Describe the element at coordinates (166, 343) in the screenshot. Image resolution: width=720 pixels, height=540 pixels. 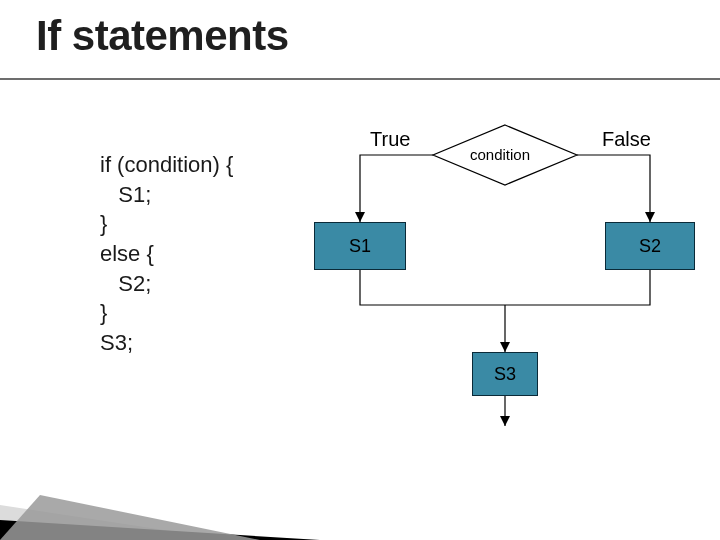
I see `code-line: S3;` at that location.